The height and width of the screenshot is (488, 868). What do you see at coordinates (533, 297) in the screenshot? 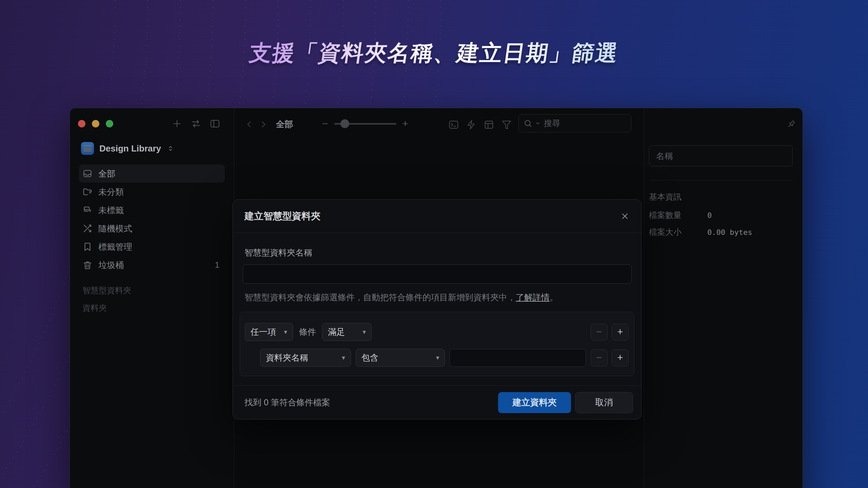
I see `learn-more-link: 了解詳情` at bounding box center [533, 297].